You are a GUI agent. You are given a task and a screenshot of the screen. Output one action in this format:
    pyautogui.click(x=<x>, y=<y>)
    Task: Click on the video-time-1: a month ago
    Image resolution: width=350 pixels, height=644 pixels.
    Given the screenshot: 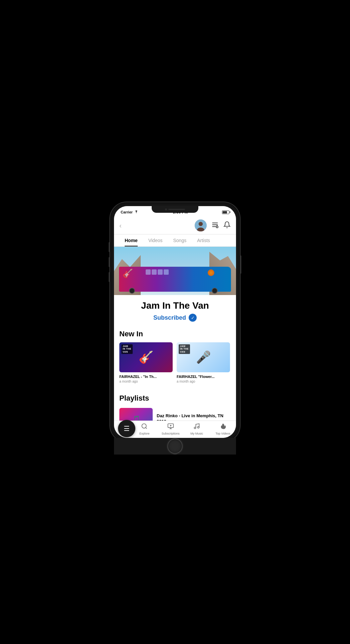 What is the action you would take?
    pyautogui.click(x=146, y=382)
    